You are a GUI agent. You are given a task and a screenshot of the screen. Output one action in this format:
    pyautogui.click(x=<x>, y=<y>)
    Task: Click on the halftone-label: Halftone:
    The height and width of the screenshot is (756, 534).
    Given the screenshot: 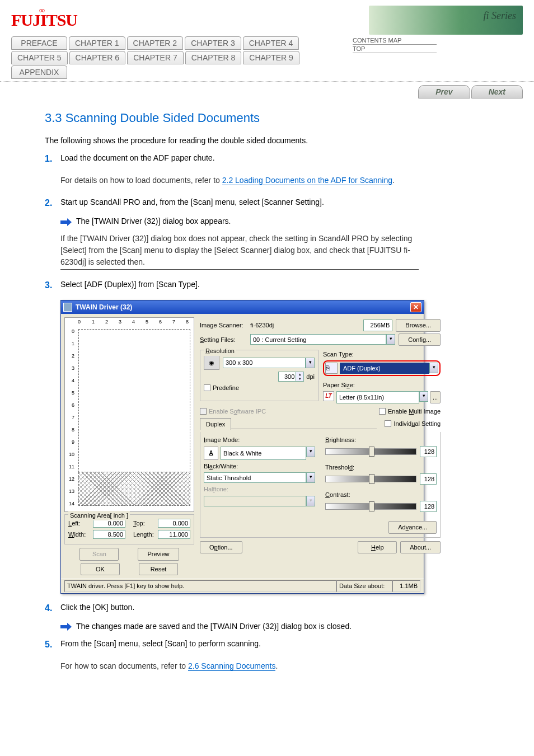 What is the action you would take?
    pyautogui.click(x=260, y=489)
    